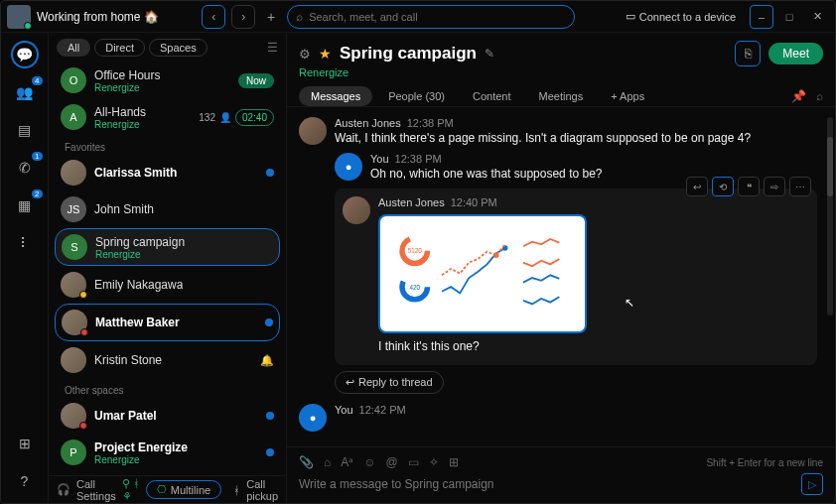 The image size is (836, 504). I want to click on list-title: Office Hours, so click(127, 75).